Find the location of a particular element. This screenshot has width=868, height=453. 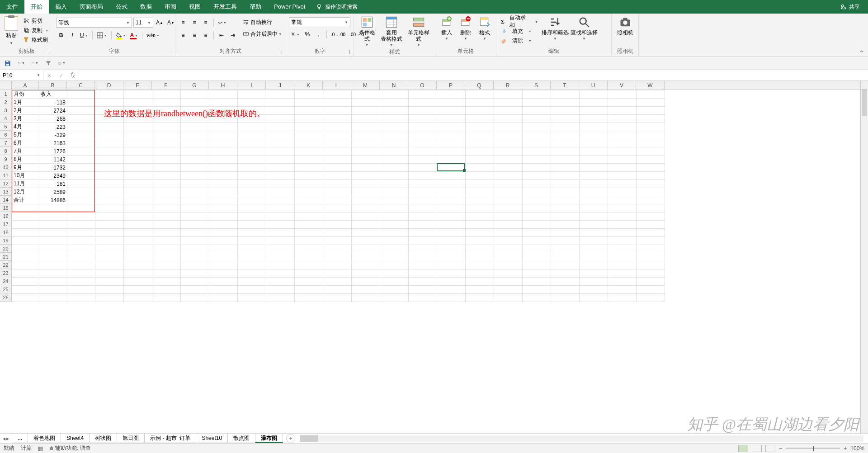

cell-J15 is located at coordinates (280, 208).